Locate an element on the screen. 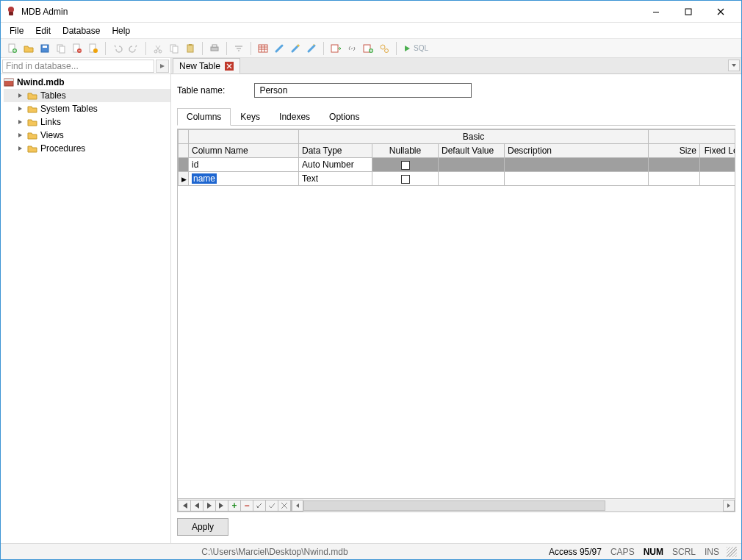  col-header-type: Data Type is located at coordinates (336, 151).